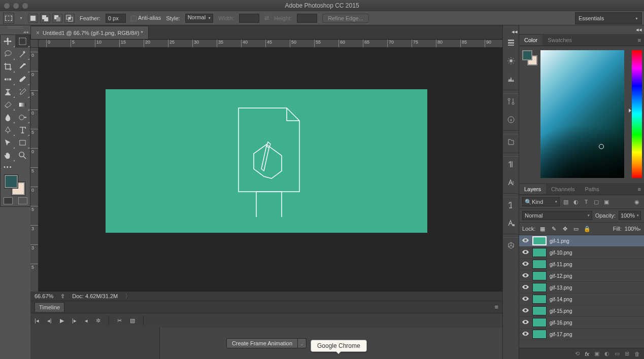  Describe the element at coordinates (8, 201) in the screenshot. I see `standard-mode-icon` at that location.